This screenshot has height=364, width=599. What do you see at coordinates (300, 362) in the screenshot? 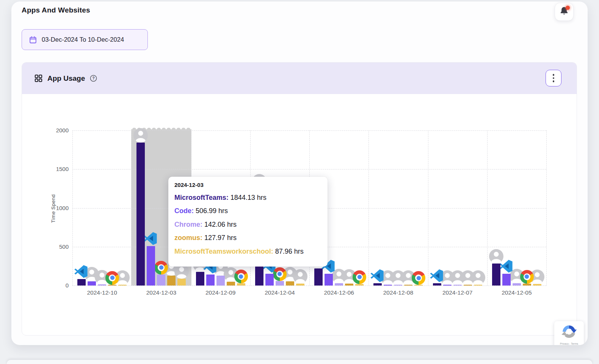
I see `next-section-edge` at bounding box center [300, 362].